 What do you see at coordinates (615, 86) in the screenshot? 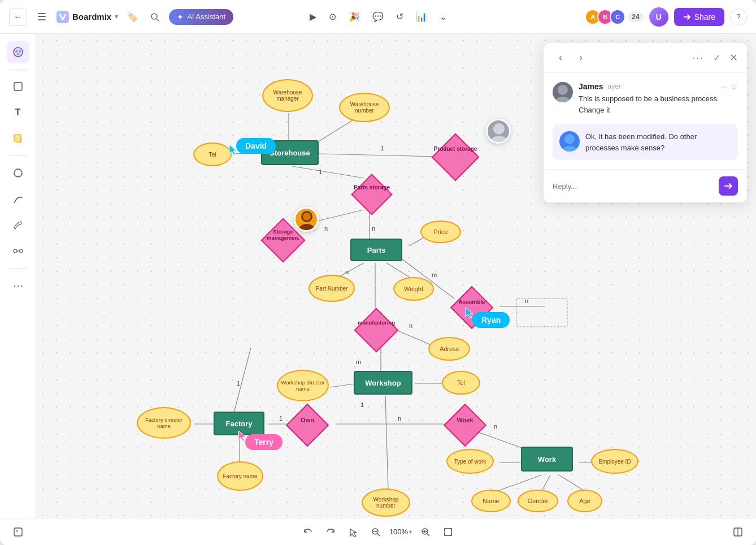
I see `comment-time-1: ayer` at bounding box center [615, 86].